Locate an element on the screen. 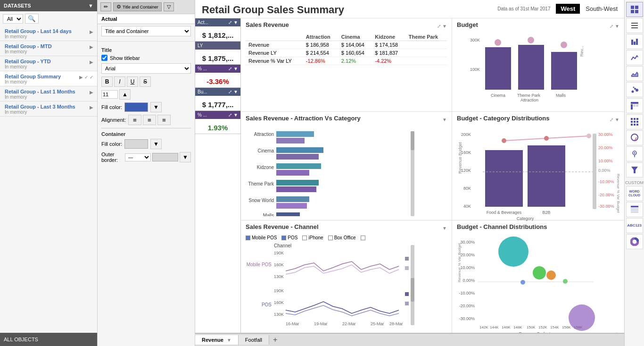 The width and height of the screenshot is (644, 346). pos-checkbox is located at coordinates (284, 238).